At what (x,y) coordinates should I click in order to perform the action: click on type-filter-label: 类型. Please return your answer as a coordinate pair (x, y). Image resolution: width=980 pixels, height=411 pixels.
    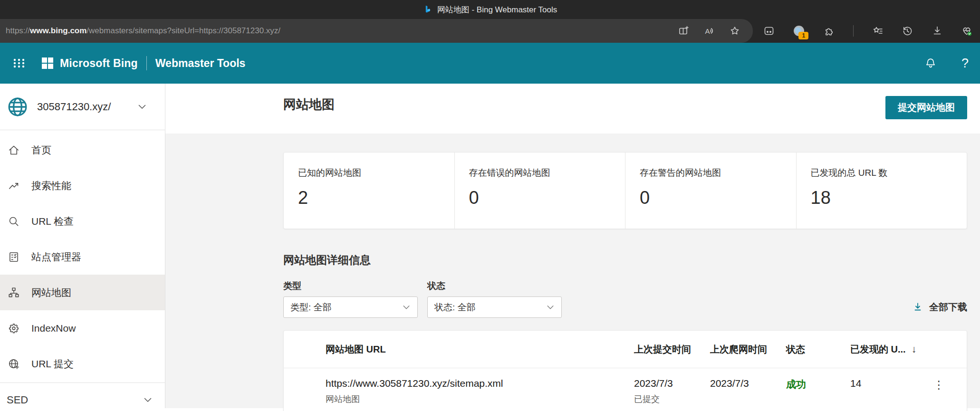
    Looking at the image, I should click on (351, 286).